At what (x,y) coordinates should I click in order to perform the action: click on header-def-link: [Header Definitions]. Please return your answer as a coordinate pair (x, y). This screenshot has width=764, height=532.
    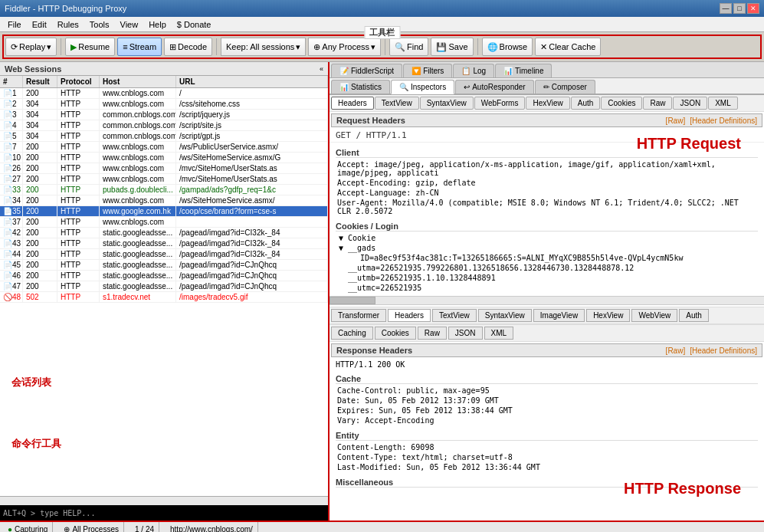
    Looking at the image, I should click on (723, 121).